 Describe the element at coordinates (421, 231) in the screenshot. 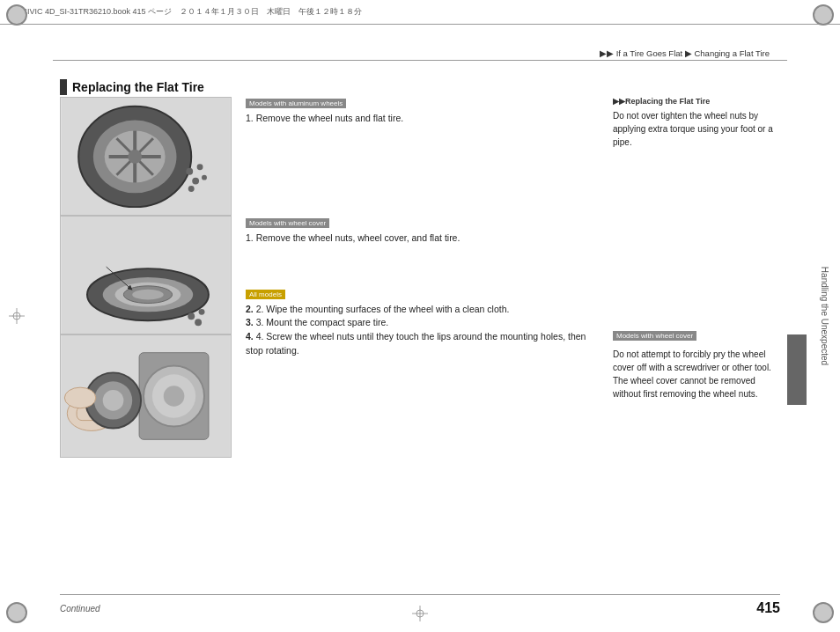

I see `instruction-block-2: Models with wheel cover 1. Remove the wh…` at that location.